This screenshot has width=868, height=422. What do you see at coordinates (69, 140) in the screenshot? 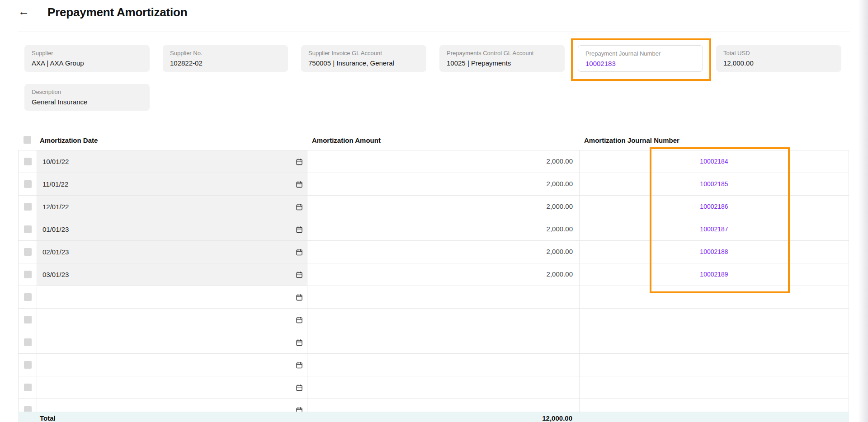
I see `column-header-amortization-date: Amortization Date` at bounding box center [69, 140].